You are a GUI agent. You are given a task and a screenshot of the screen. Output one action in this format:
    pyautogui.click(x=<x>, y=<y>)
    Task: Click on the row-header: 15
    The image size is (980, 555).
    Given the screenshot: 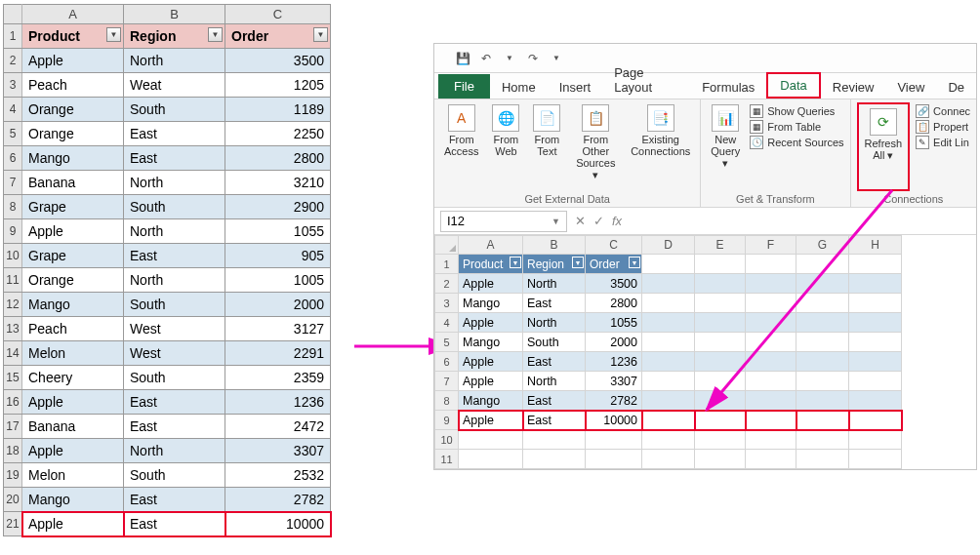 What is the action you would take?
    pyautogui.click(x=14, y=378)
    